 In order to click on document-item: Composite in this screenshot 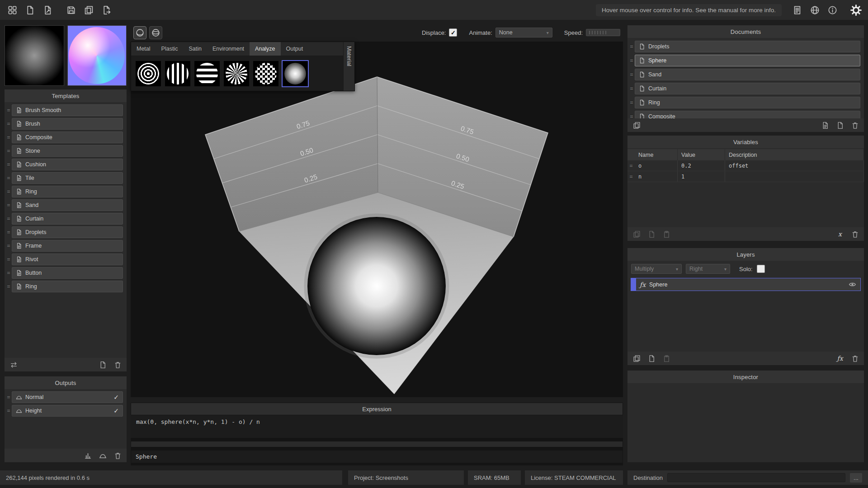, I will do `click(748, 115)`.